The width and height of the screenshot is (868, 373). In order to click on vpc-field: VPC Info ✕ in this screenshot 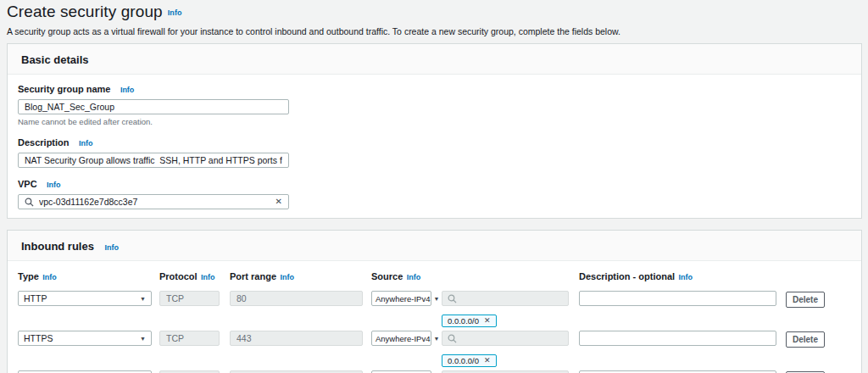, I will do `click(434, 192)`.